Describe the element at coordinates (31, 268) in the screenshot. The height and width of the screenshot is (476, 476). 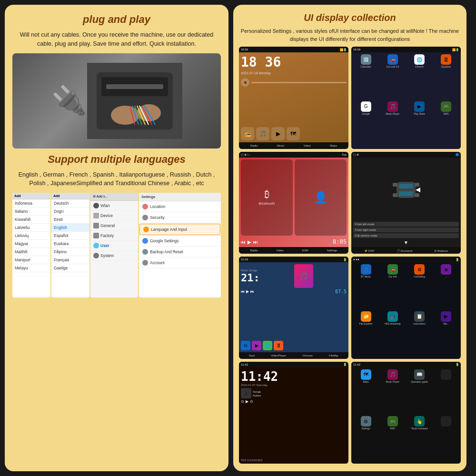
I see `lang-item-a9: Melayu` at that location.